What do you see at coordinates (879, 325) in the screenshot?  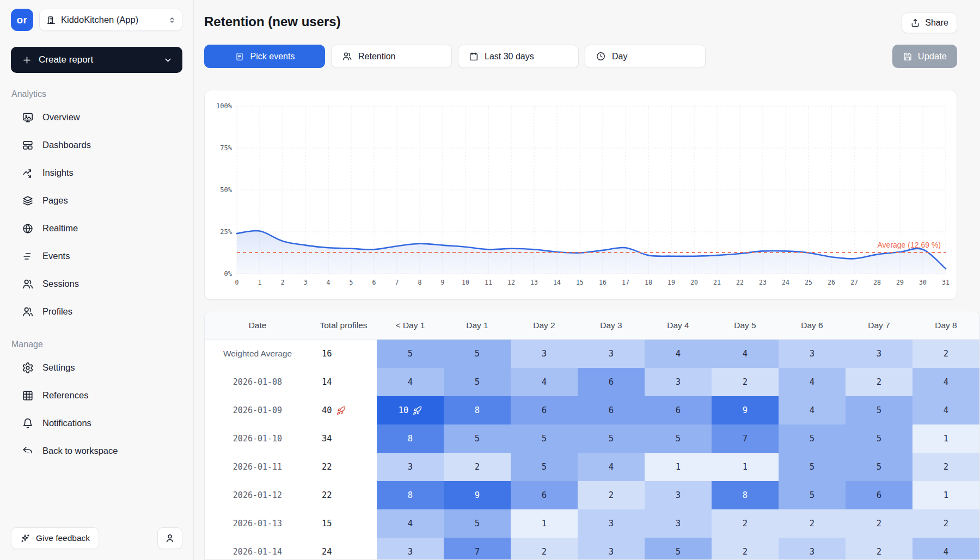 I see `table-header-cell: Day 7` at bounding box center [879, 325].